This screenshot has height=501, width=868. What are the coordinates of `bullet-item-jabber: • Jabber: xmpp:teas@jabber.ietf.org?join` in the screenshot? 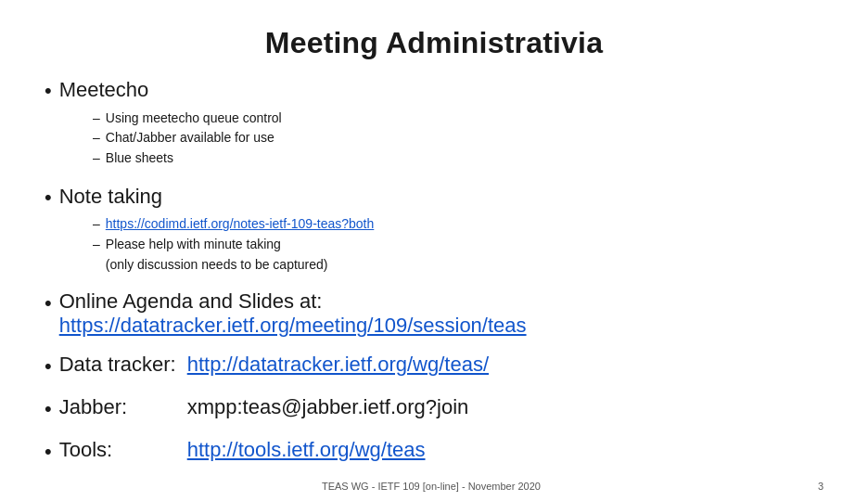 It's located at (434, 409).